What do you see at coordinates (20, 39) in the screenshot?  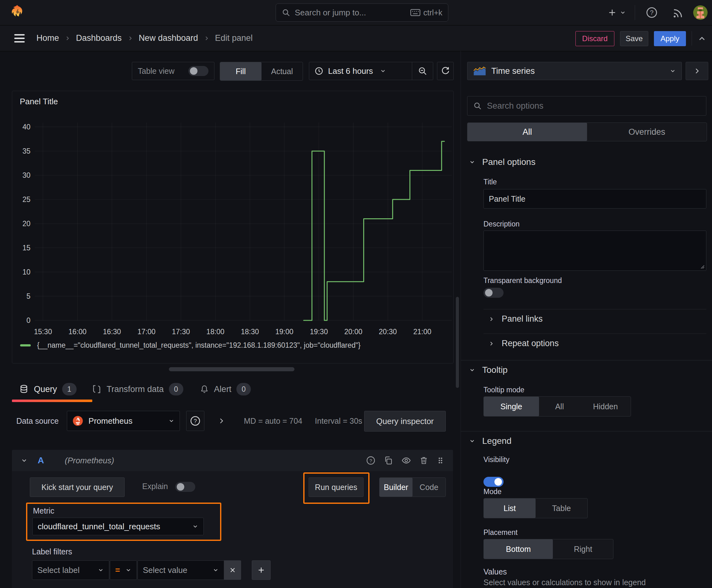 I see `mega-menu-toggle` at bounding box center [20, 39].